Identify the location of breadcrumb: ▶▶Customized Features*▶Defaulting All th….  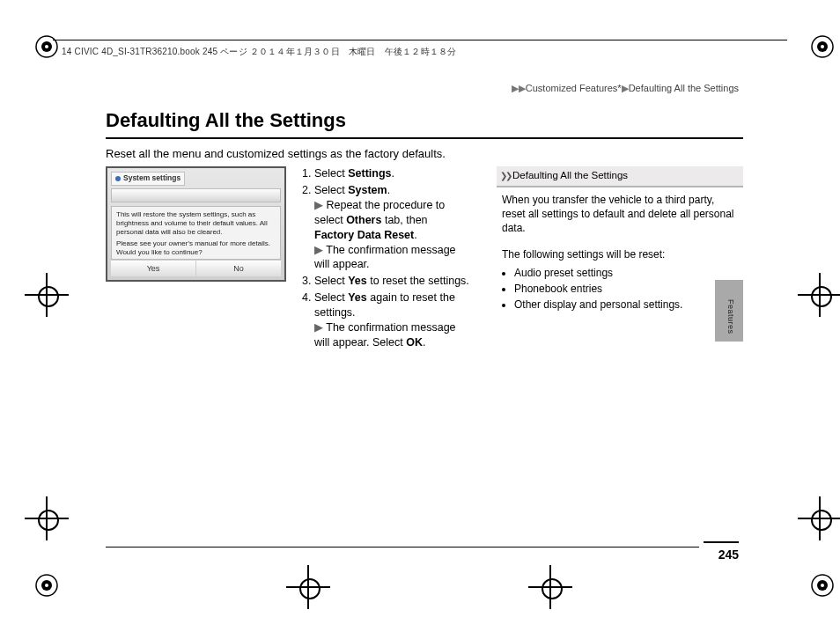
(625, 88).